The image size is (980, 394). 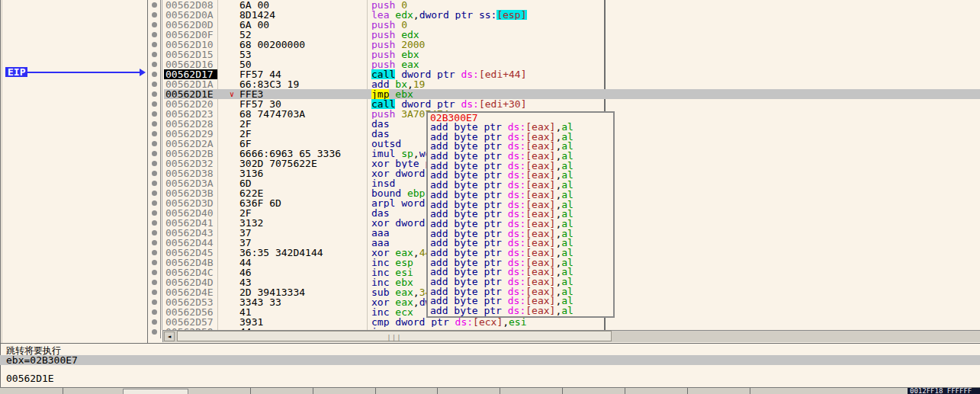 What do you see at coordinates (572, 322) in the screenshot?
I see `disasm-row: 00562D573931cmp dword ptr ds:[ecx],esi` at bounding box center [572, 322].